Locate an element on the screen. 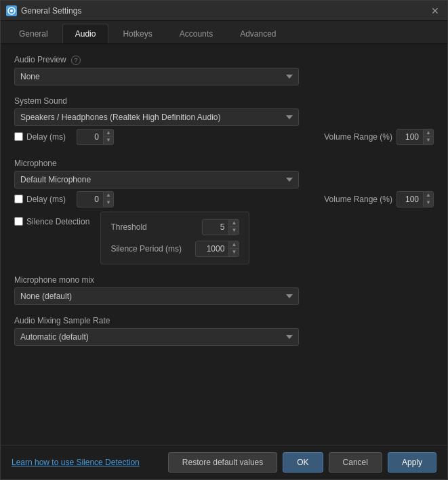  threshold-label: Threshold is located at coordinates (148, 227).